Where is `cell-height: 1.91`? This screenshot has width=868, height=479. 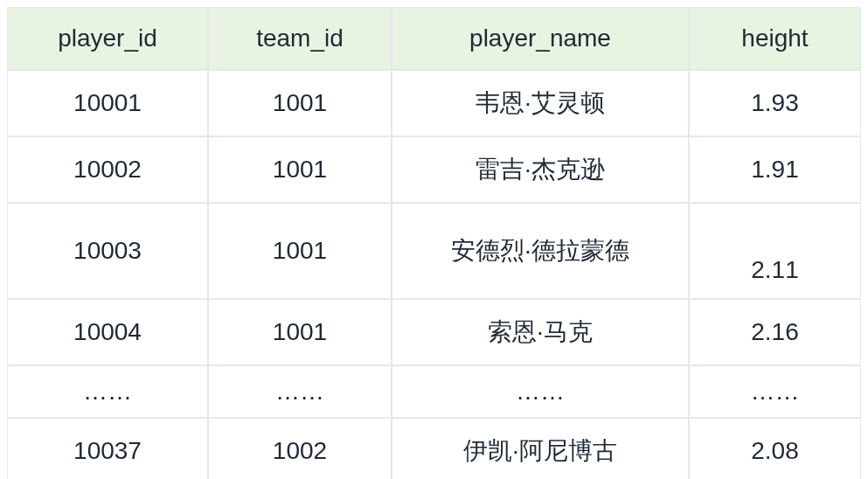 cell-height: 1.91 is located at coordinates (774, 170).